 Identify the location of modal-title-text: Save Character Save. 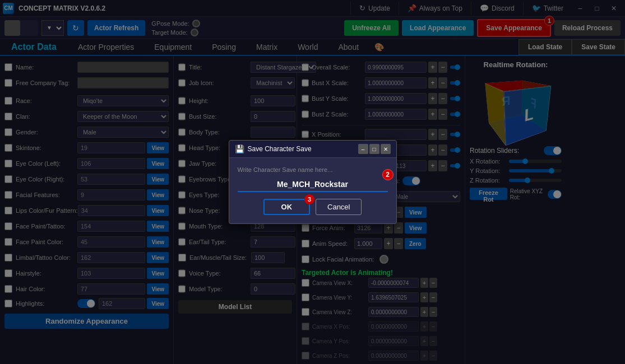
(303, 149).